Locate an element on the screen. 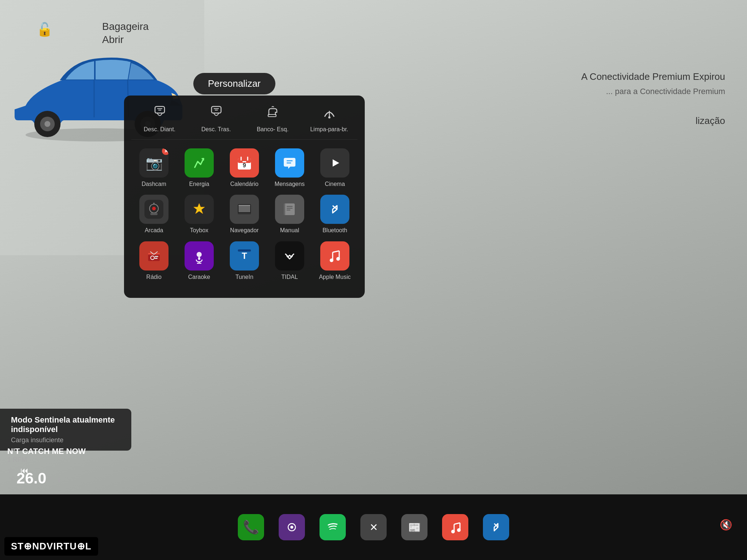 The width and height of the screenshot is (747, 560). app-manual: Manual is located at coordinates (290, 214).